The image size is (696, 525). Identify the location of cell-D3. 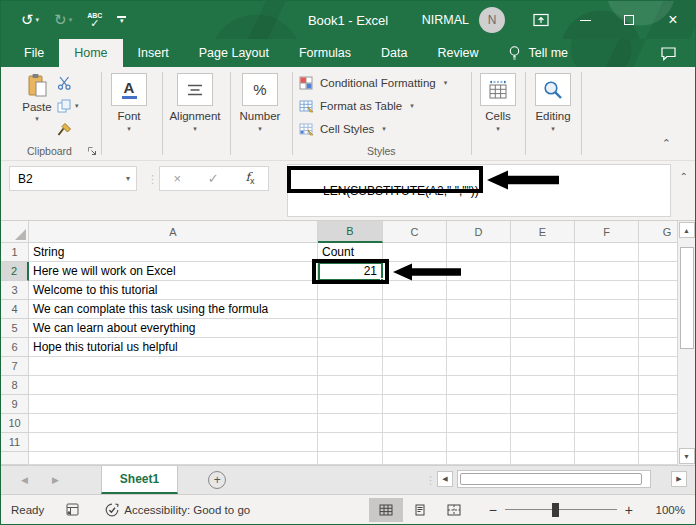
(479, 290).